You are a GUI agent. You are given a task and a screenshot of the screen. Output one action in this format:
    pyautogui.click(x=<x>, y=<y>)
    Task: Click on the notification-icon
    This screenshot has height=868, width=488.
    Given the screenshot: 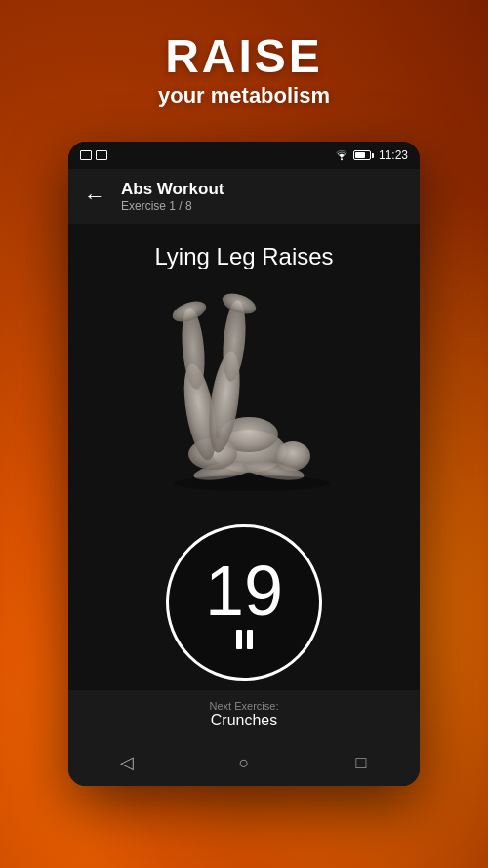 What is the action you would take?
    pyautogui.click(x=86, y=155)
    